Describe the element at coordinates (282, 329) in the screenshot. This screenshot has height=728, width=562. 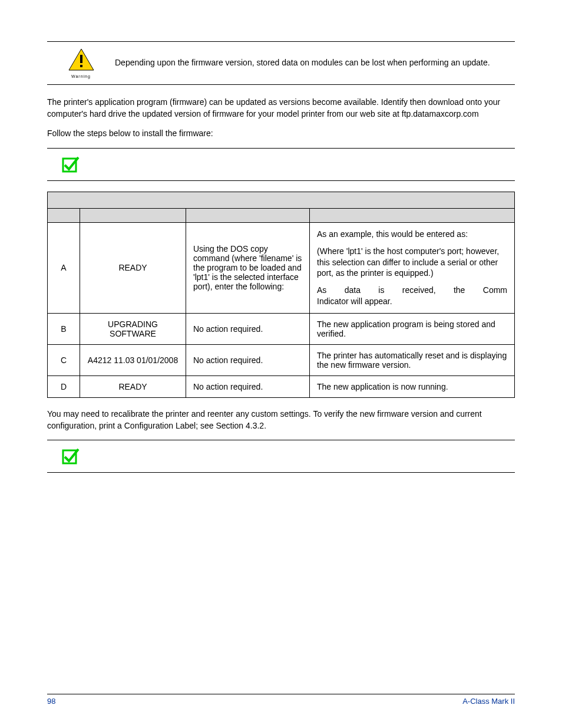
I see `table-row: B UPGRADING SOFTWARE No action required.…` at that location.